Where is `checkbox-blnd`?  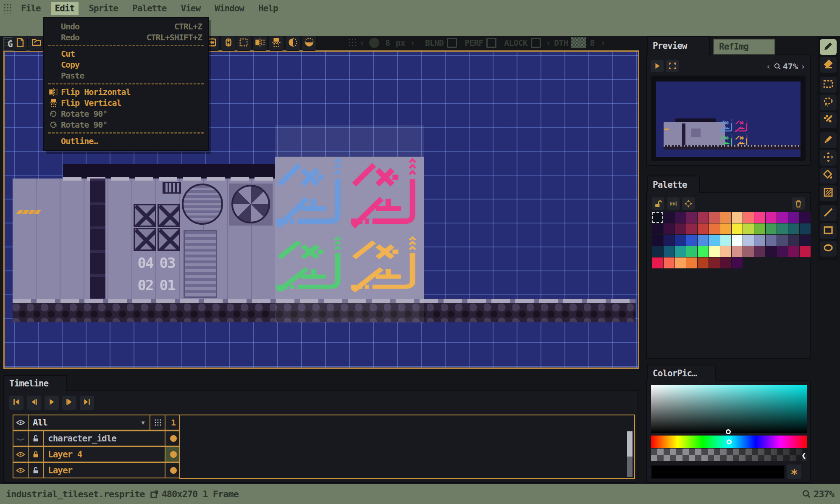 checkbox-blnd is located at coordinates (452, 43).